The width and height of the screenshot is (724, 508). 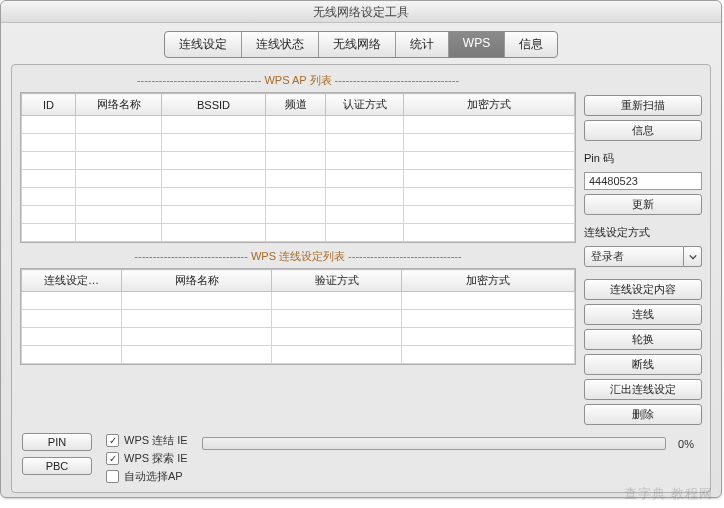 What do you see at coordinates (643, 290) in the screenshot?
I see `detail-button: 连线设定内容` at bounding box center [643, 290].